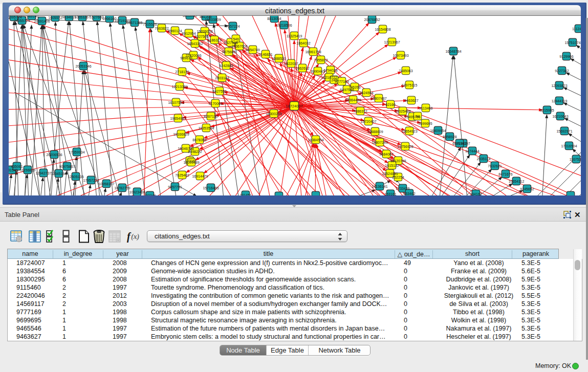 This screenshot has width=588, height=372. Describe the element at coordinates (188, 34) in the screenshot. I see `svg-text: 8912954` at that location.